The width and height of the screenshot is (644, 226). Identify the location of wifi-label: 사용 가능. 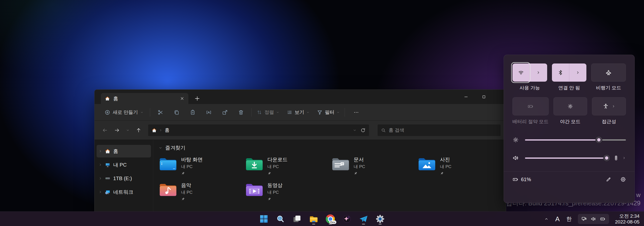
(530, 88).